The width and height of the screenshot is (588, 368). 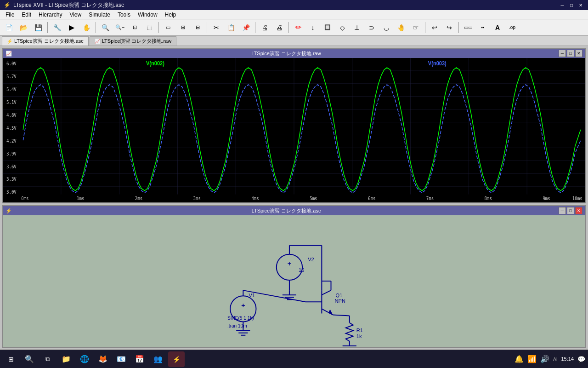 I want to click on title-bar: ⚡ LTspice XVII - LTSpice演習 コレクタ接地.asc ─ …, so click(x=294, y=5).